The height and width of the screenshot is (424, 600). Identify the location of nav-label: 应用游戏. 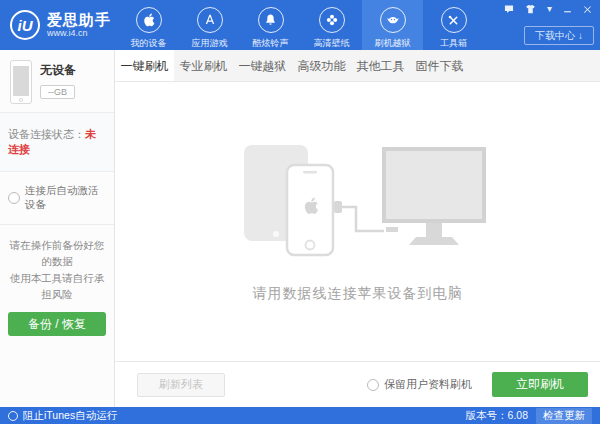
(210, 44).